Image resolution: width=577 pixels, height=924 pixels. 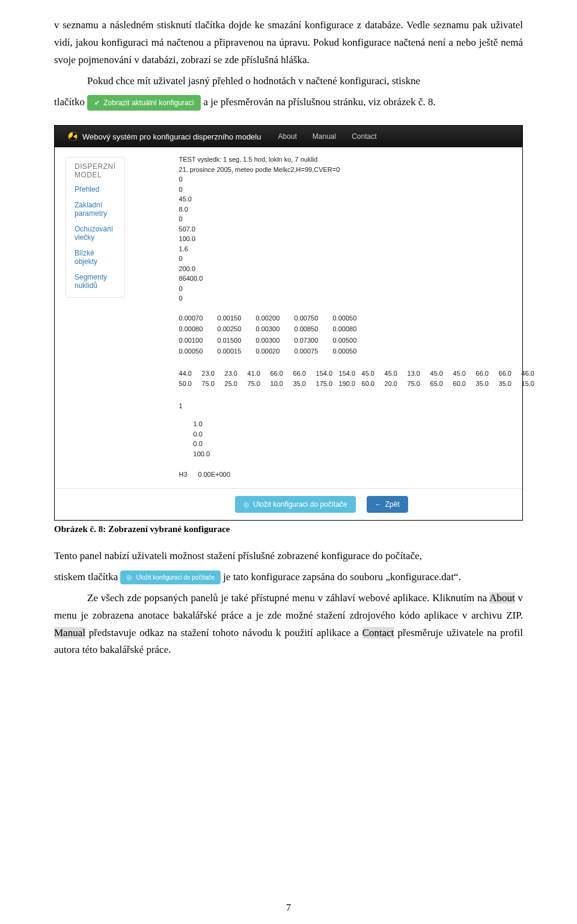 What do you see at coordinates (270, 351) in the screenshot?
I see `cell: 0.00020` at bounding box center [270, 351].